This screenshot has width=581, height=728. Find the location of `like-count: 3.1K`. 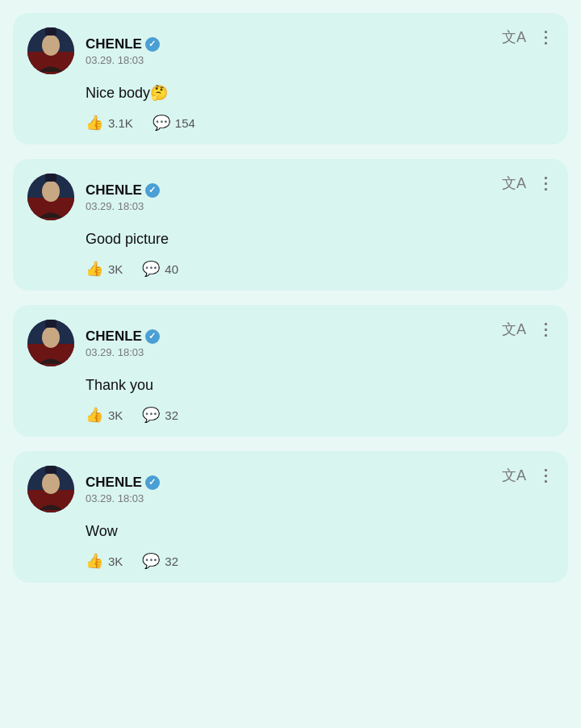

like-count: 3.1K is located at coordinates (121, 123).